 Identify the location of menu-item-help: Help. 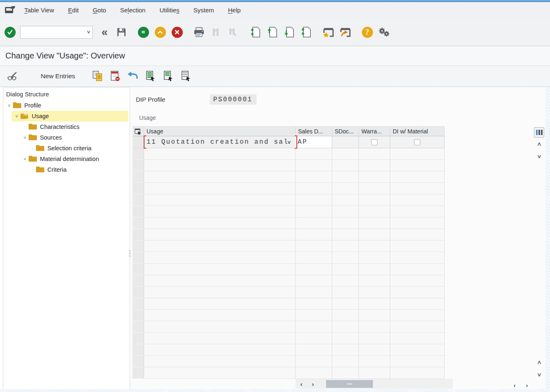
(235, 10).